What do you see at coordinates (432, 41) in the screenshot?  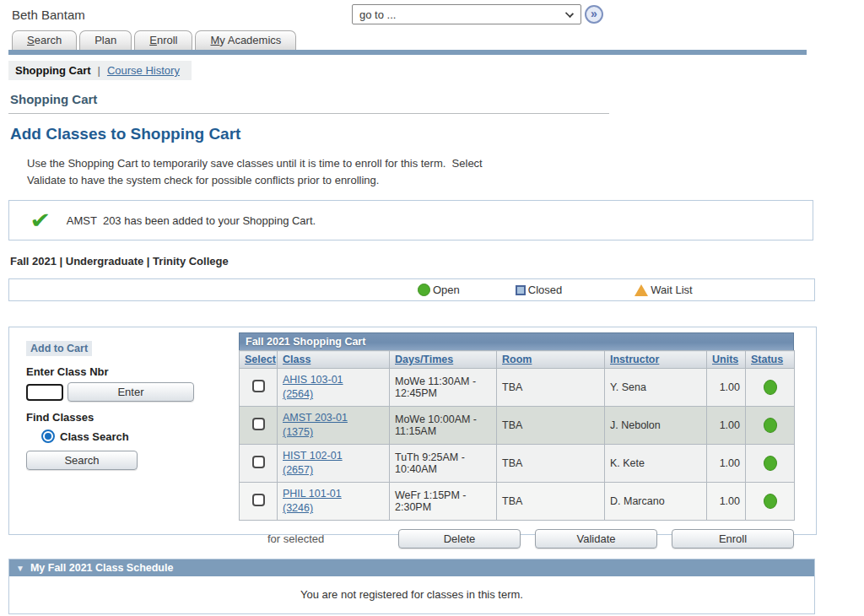 I see `tab-bar: Search Plan Enroll My Academics` at bounding box center [432, 41].